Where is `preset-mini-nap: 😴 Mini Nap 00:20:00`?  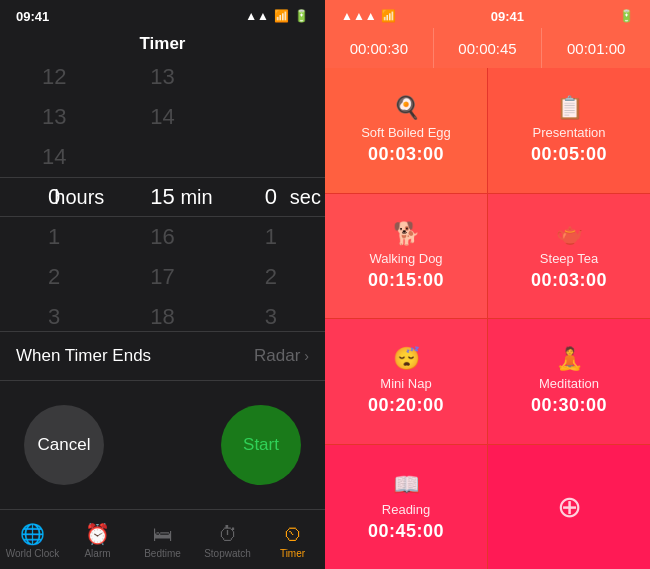 preset-mini-nap: 😴 Mini Nap 00:20:00 is located at coordinates (406, 382).